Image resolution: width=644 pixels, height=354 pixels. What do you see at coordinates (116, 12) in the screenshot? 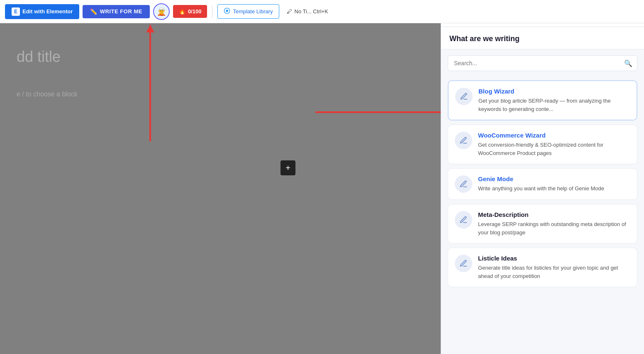
I see `write-for-me-button: ✏️ WRITE FOR ME` at bounding box center [116, 12].